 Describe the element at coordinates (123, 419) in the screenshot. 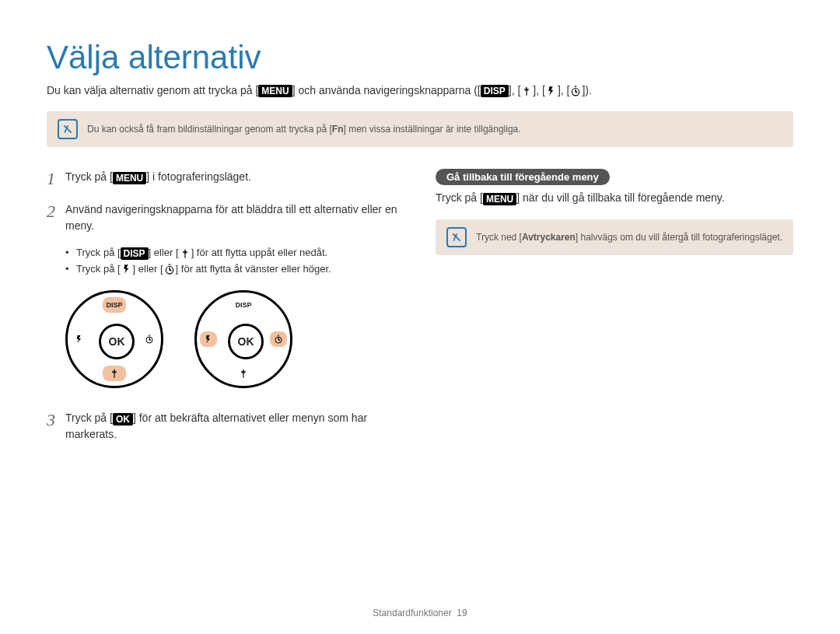

I see `ok-badge: OK` at that location.